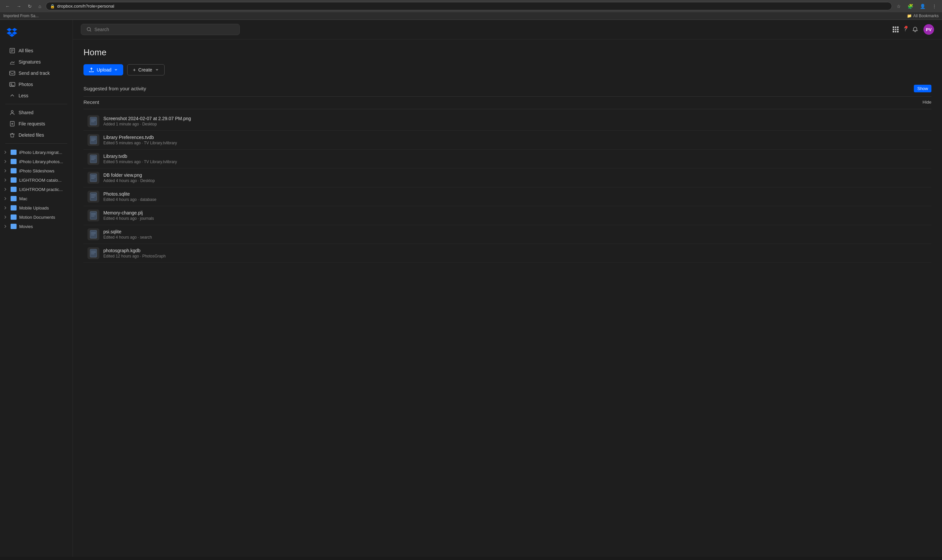  Describe the element at coordinates (36, 85) in the screenshot. I see `sidebar-item-photos: Photos` at that location.